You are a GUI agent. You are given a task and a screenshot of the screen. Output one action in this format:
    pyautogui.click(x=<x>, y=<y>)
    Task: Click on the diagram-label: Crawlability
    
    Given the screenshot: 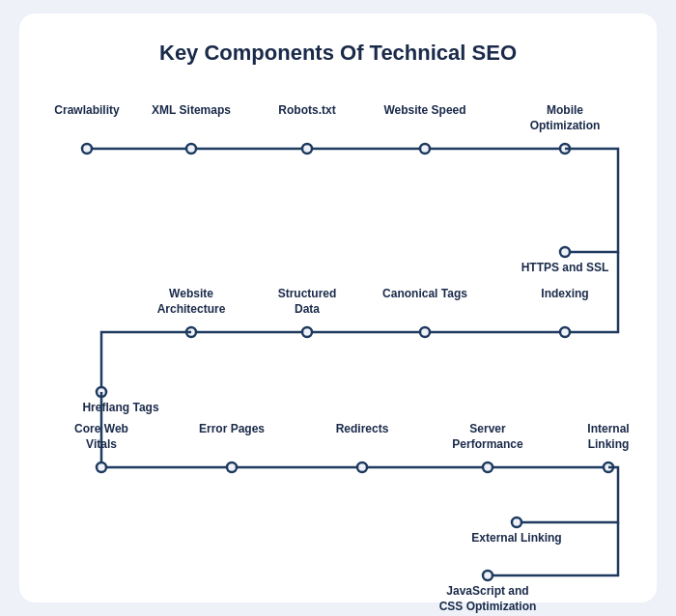 What is the action you would take?
    pyautogui.click(x=87, y=110)
    